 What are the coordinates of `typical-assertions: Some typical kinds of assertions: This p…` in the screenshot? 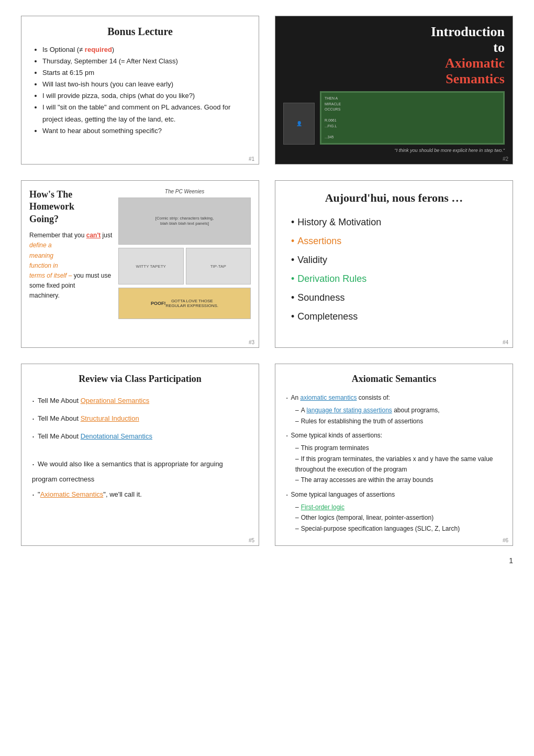 It's located at (394, 457).